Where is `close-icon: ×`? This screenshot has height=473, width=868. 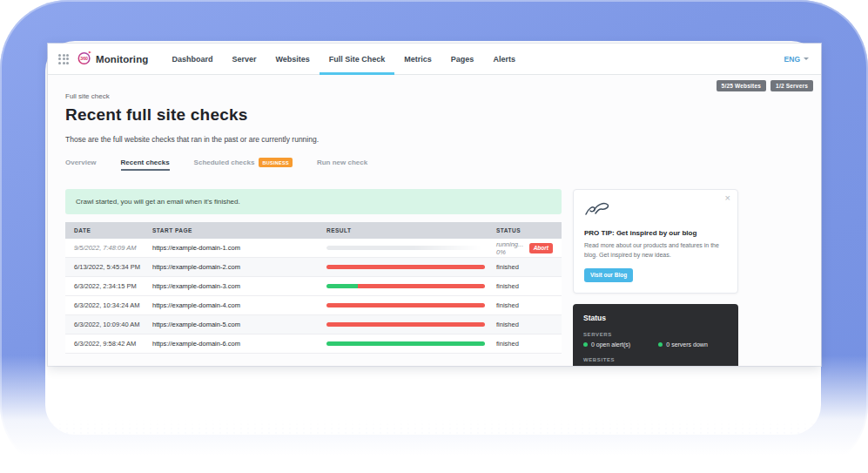 close-icon: × is located at coordinates (728, 198).